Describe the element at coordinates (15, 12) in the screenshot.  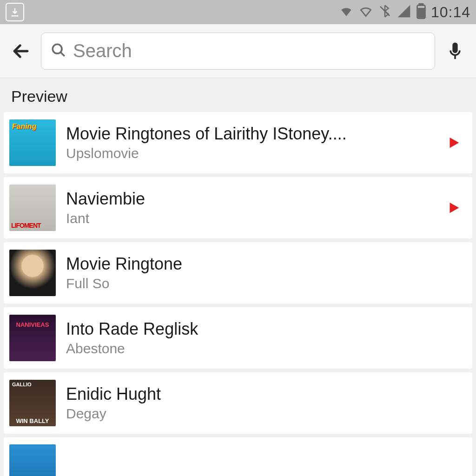
I see `download-icon` at that location.